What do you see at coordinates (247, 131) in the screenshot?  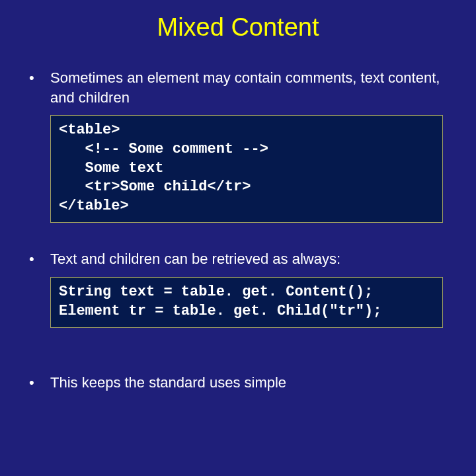 I see `code-line: <table>` at bounding box center [247, 131].